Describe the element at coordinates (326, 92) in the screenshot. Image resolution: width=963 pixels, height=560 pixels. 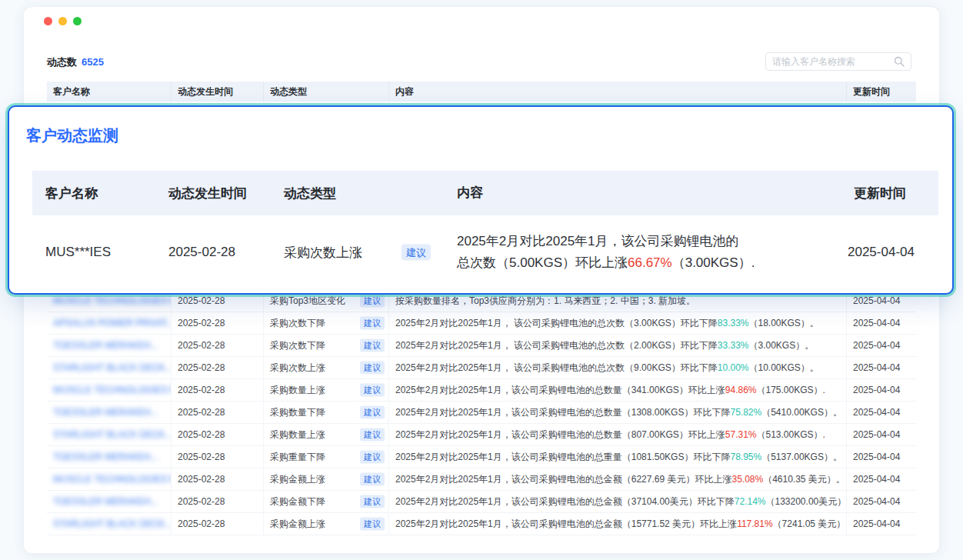
I see `column-header-event-type: 动态类型` at that location.